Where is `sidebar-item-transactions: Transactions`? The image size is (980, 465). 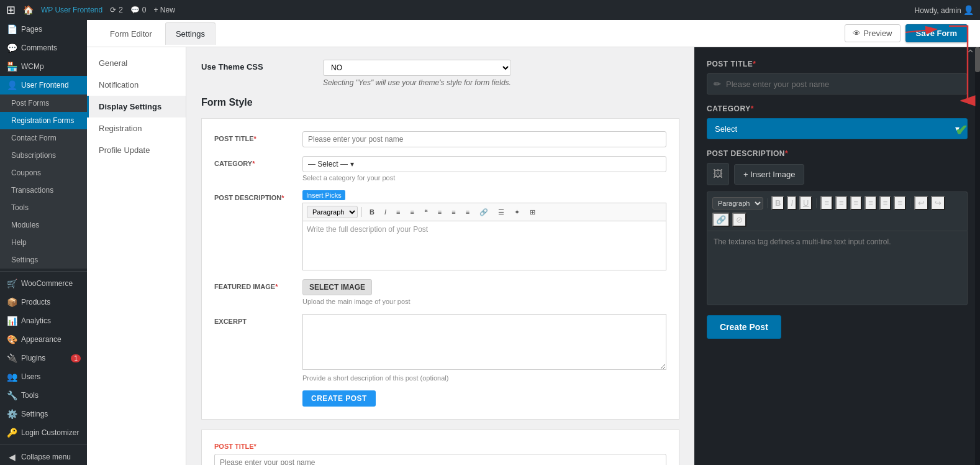 sidebar-item-transactions: Transactions is located at coordinates (43, 190).